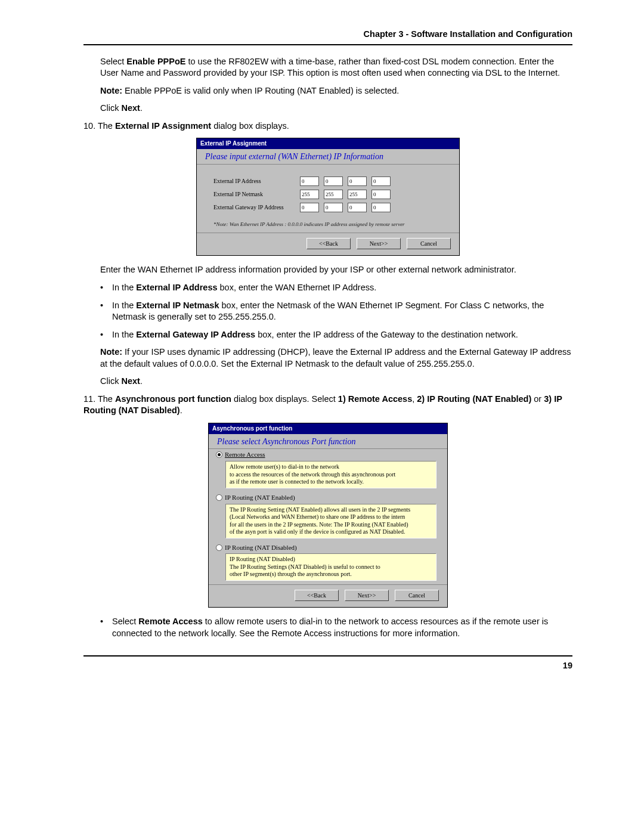 The height and width of the screenshot is (833, 644). I want to click on text: Select, so click(113, 61).